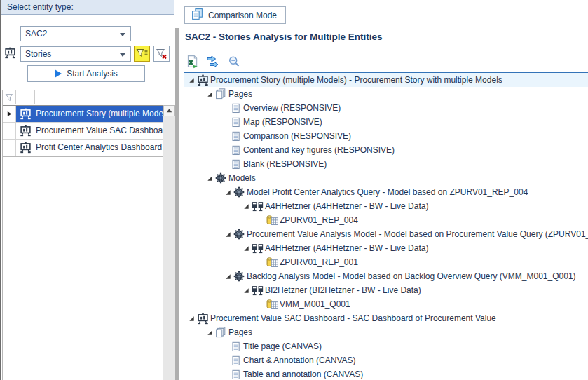 The height and width of the screenshot is (380, 588). Describe the element at coordinates (38, 54) in the screenshot. I see `entity-subtype-value: Stories` at that location.